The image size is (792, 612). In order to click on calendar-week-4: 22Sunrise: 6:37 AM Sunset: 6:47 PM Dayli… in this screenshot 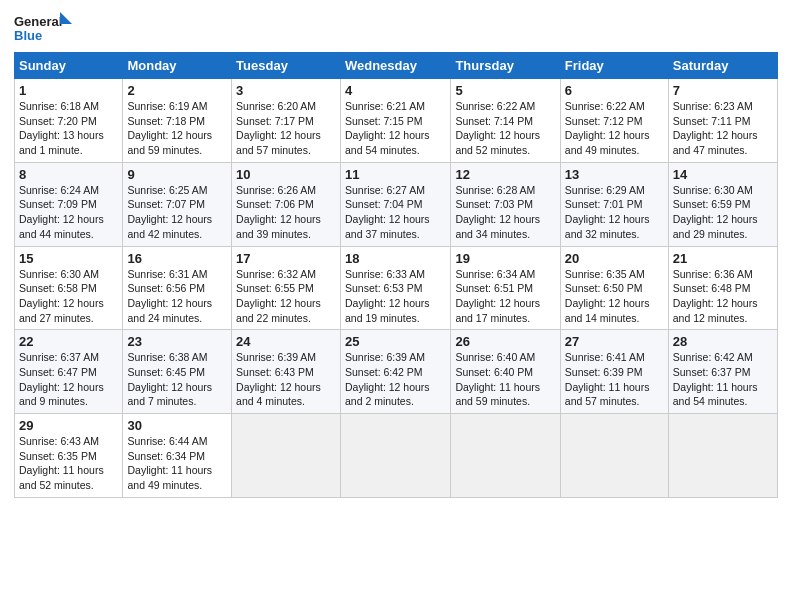, I will do `click(396, 372)`.